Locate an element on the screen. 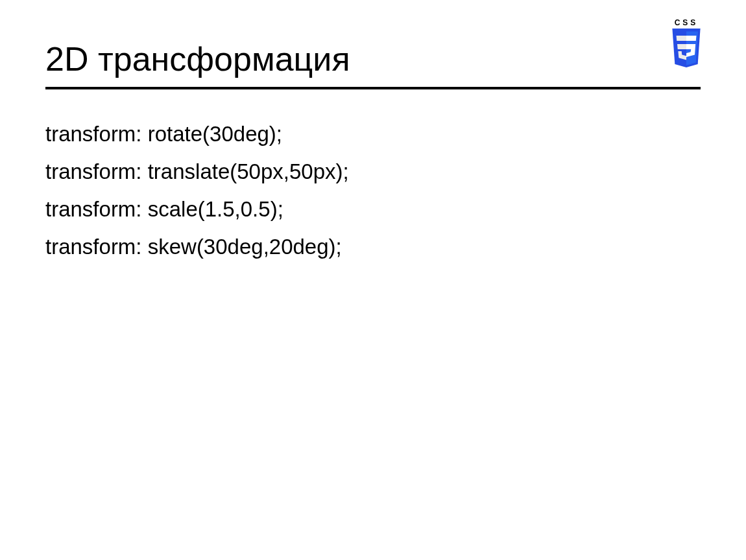 The width and height of the screenshot is (746, 560). slide-header: 2D трансформация is located at coordinates (373, 62).